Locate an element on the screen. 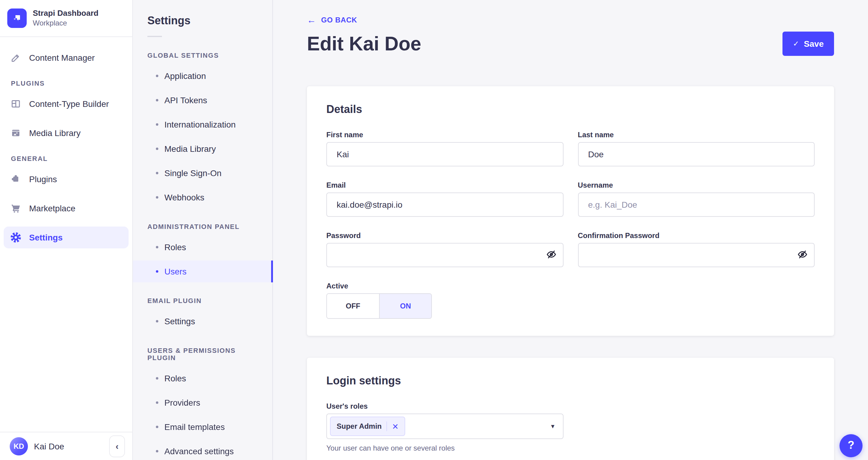 Image resolution: width=868 pixels, height=460 pixels. layout-grid-icon is located at coordinates (16, 104).